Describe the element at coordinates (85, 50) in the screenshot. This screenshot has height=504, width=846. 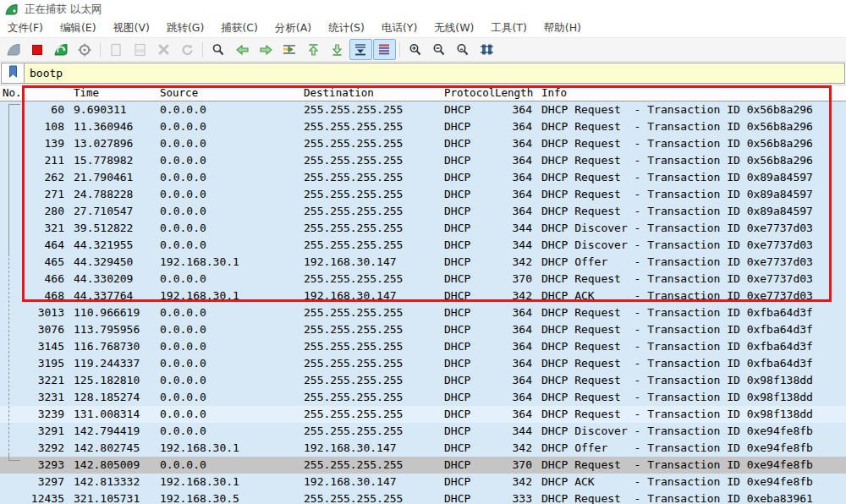
I see `capture-options-icon` at that location.